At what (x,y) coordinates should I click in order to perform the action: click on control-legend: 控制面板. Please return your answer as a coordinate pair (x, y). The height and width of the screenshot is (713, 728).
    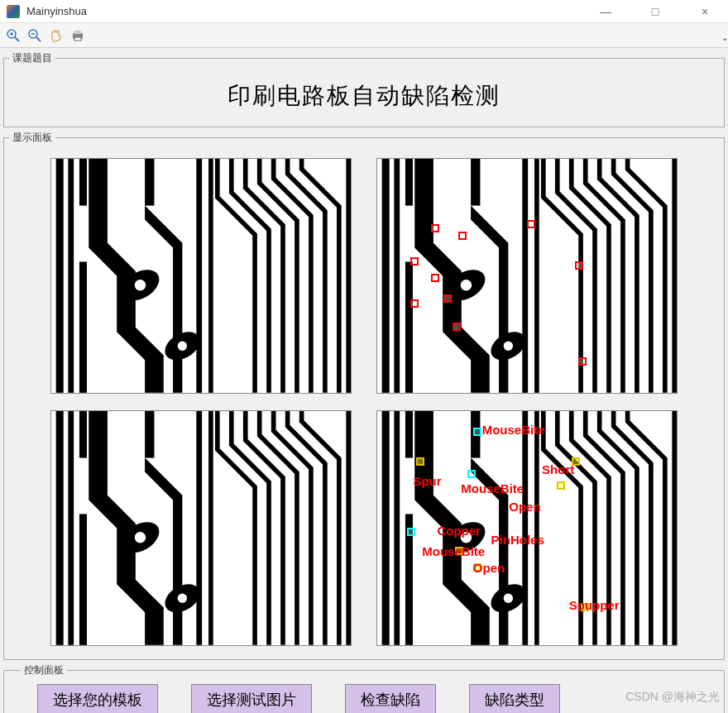
    Looking at the image, I should click on (44, 670).